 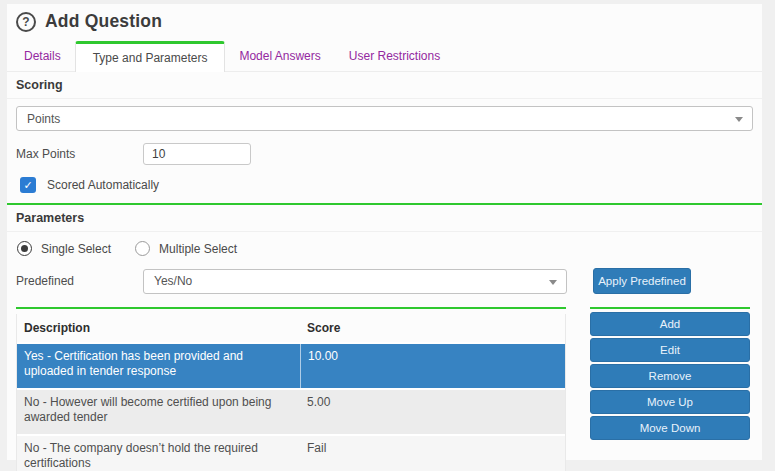 What do you see at coordinates (291, 308) in the screenshot?
I see `table-top-accent` at bounding box center [291, 308].